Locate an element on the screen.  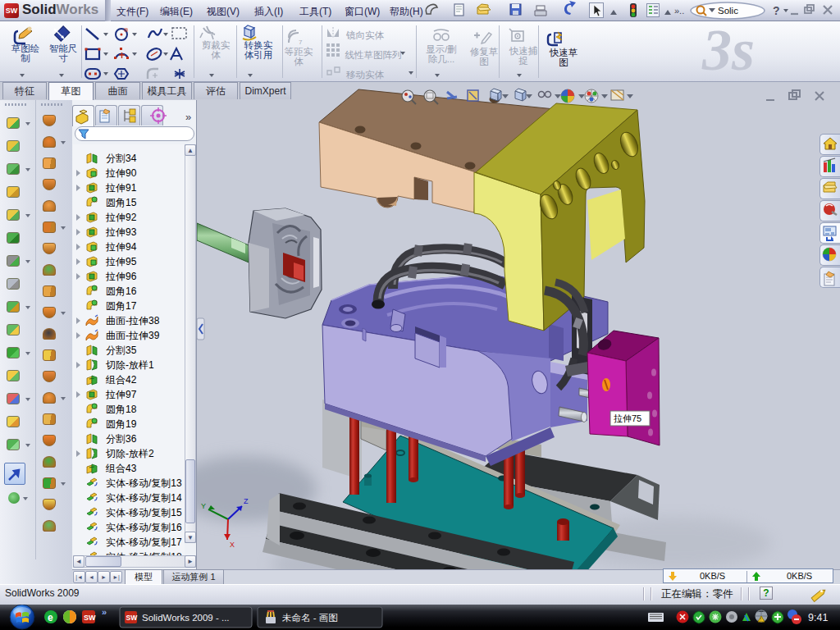
svg-text: 9:41 is located at coordinates (818, 618).